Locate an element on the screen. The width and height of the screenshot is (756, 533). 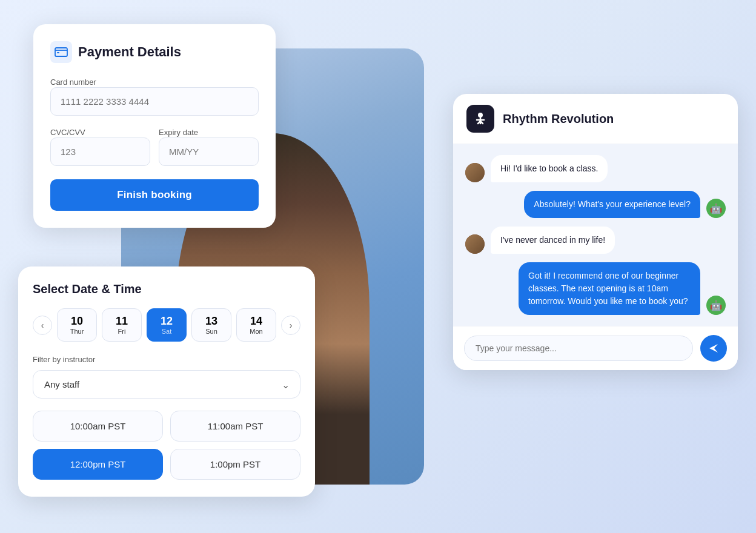
chat-title: Rhythm Revolution is located at coordinates (559, 119).